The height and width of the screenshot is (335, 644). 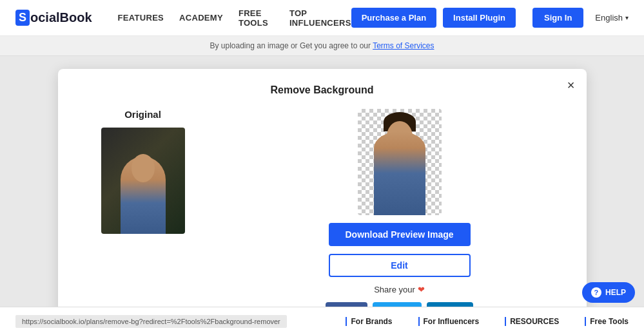 What do you see at coordinates (291, 46) in the screenshot?
I see `top-bar-text: By uploading an image or Get you agree t…` at bounding box center [291, 46].